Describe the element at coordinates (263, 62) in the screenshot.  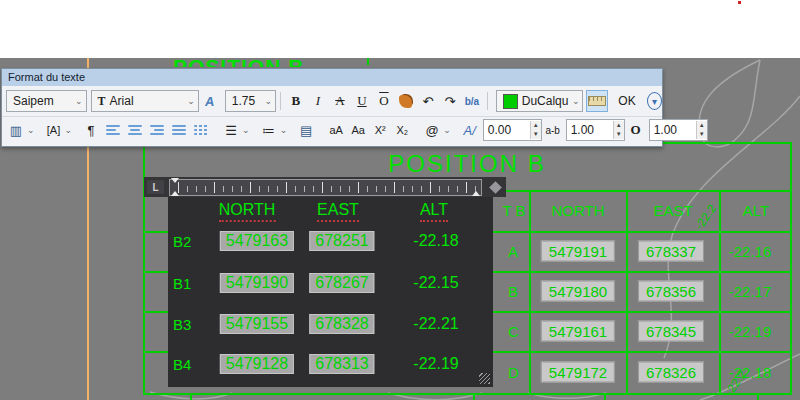
I see `clipped-table-title: POSITION B` at that location.